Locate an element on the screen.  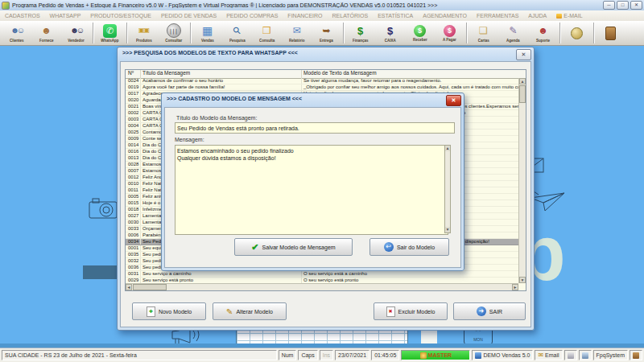
exit-button: ➜ SAIR is located at coordinates (489, 311).